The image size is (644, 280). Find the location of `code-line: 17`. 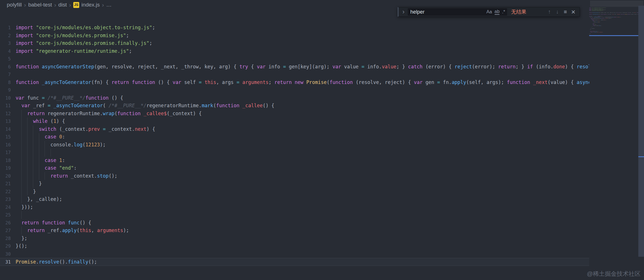

code-line: 17 is located at coordinates (295, 153).